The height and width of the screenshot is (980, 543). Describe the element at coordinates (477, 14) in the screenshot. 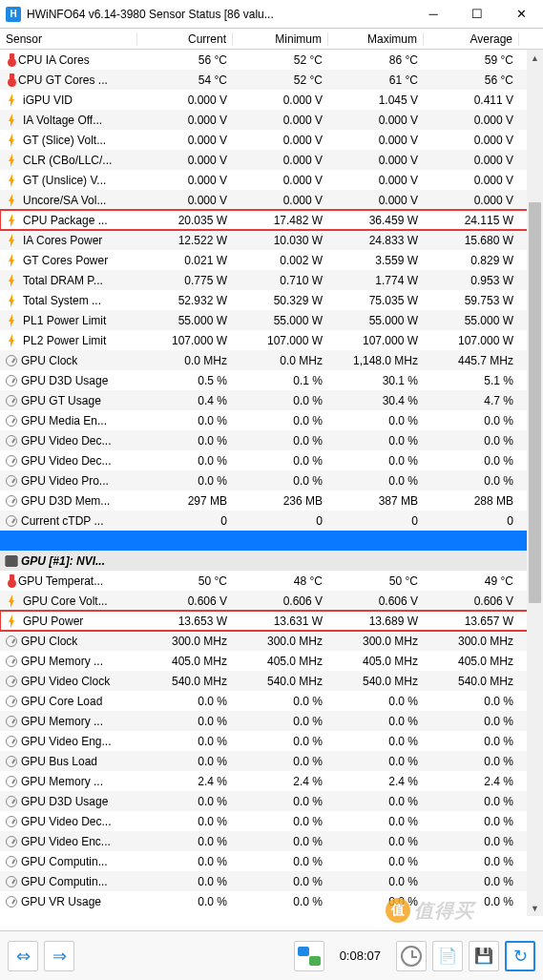

I see `maximize-button: ☐` at that location.